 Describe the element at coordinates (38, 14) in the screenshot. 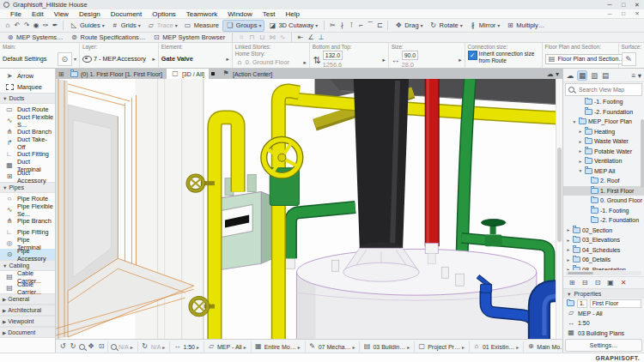

I see `menu-edit: Edit` at that location.